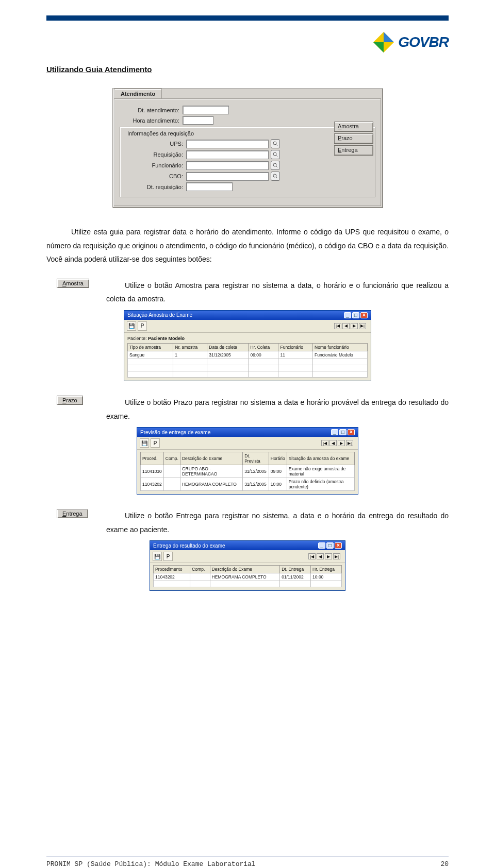 The width and height of the screenshot is (495, 868). I want to click on lookup-requisicao-icon, so click(275, 155).